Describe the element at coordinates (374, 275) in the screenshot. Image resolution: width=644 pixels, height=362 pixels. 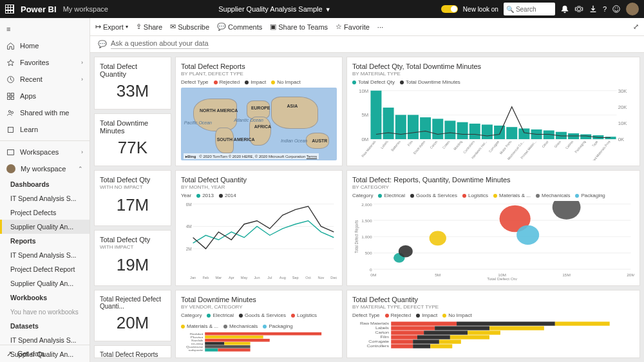
I see `svg-text: 0M` at that location.